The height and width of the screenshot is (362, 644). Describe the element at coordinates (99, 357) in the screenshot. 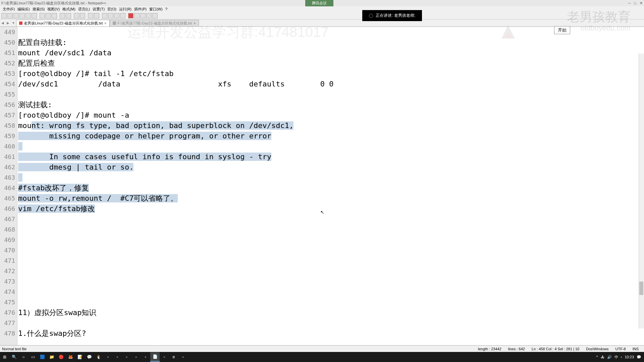

I see `taskbar-app: 🐧` at that location.